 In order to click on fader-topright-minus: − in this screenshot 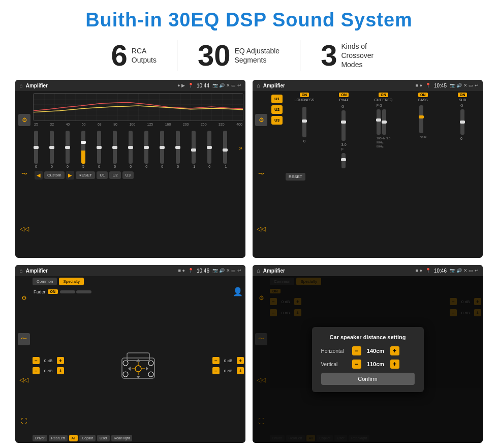, I will do `click(216, 361)`.